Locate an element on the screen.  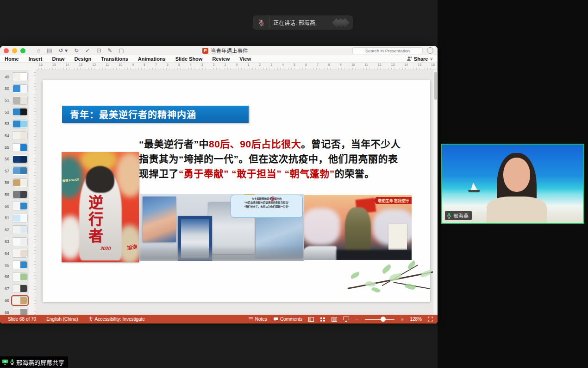
home-icon: ⌂ is located at coordinates (39, 51).